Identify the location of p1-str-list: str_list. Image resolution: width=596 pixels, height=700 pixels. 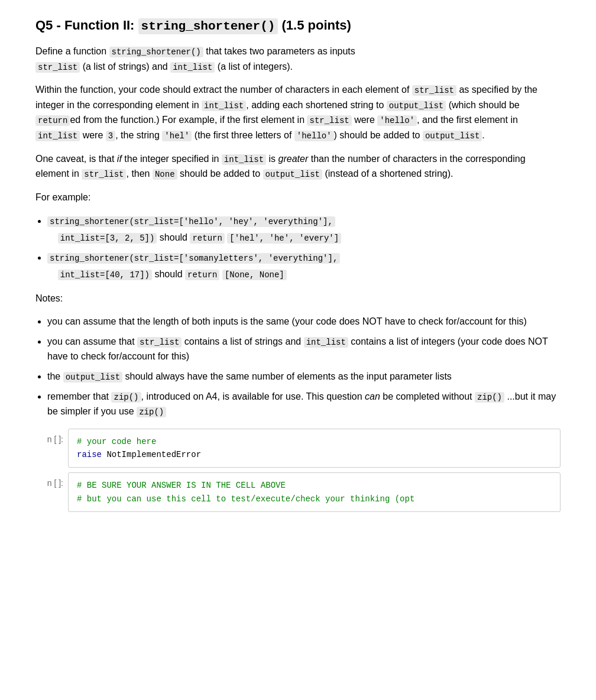
(58, 67).